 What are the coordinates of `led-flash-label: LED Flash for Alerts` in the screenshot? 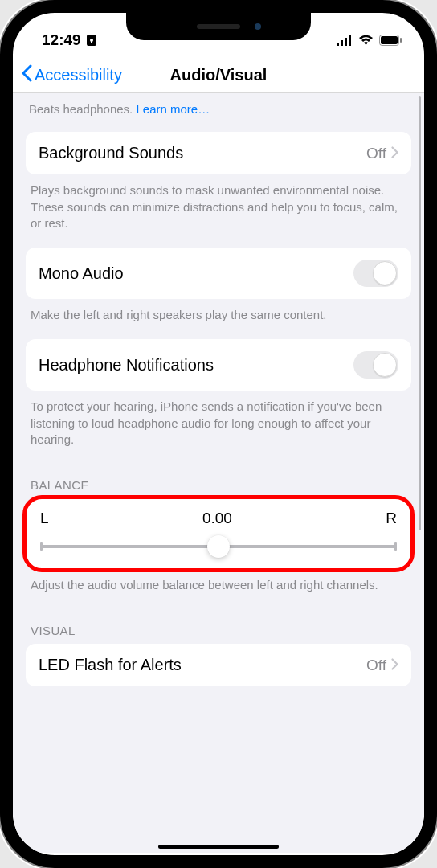 It's located at (110, 665).